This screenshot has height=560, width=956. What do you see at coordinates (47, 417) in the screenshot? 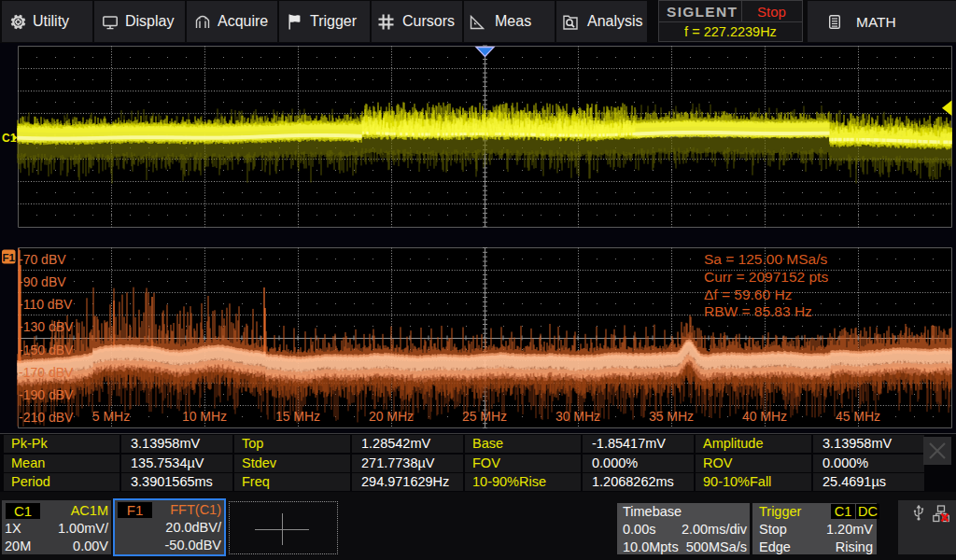
I see `svg-text: -210 dBV` at bounding box center [47, 417].